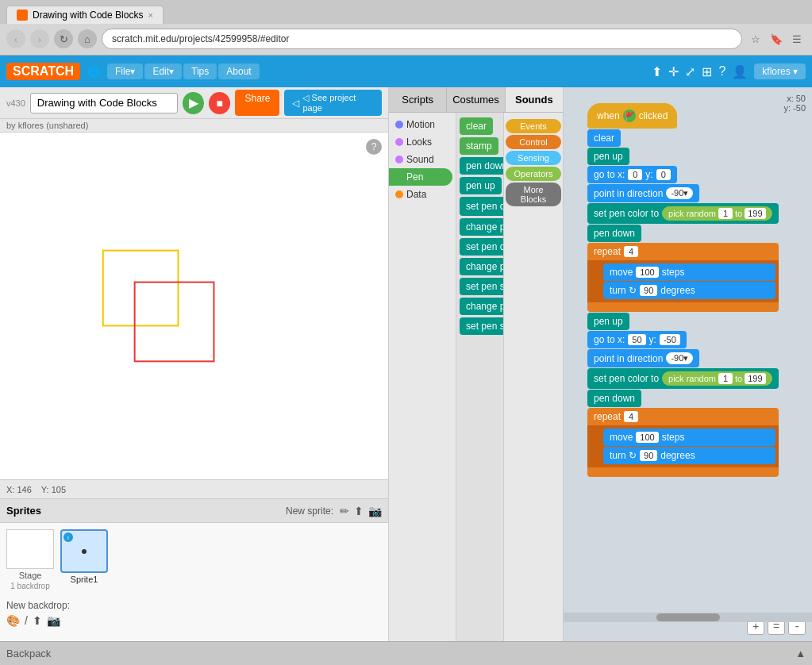 The width and height of the screenshot is (812, 665). What do you see at coordinates (689, 456) in the screenshot?
I see `sb-turn2: turn ↻ 90 degrees` at bounding box center [689, 456].